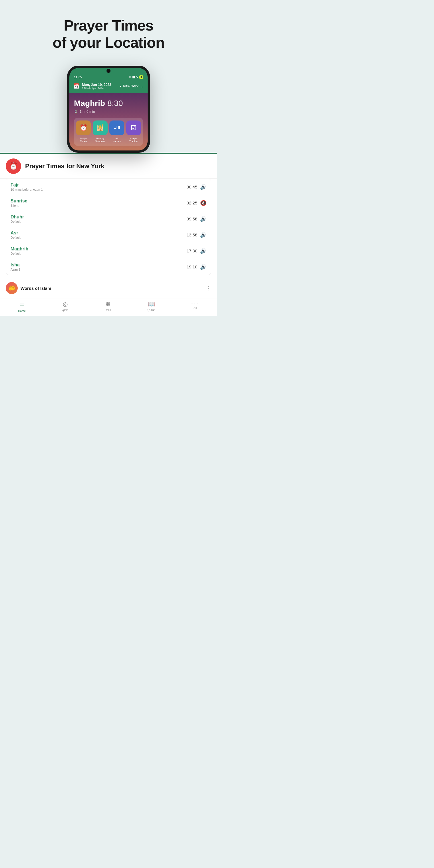 This screenshot has height=868, width=434. What do you see at coordinates (108, 26) in the screenshot?
I see `hero-title-line1: Prayer Times` at bounding box center [108, 26].